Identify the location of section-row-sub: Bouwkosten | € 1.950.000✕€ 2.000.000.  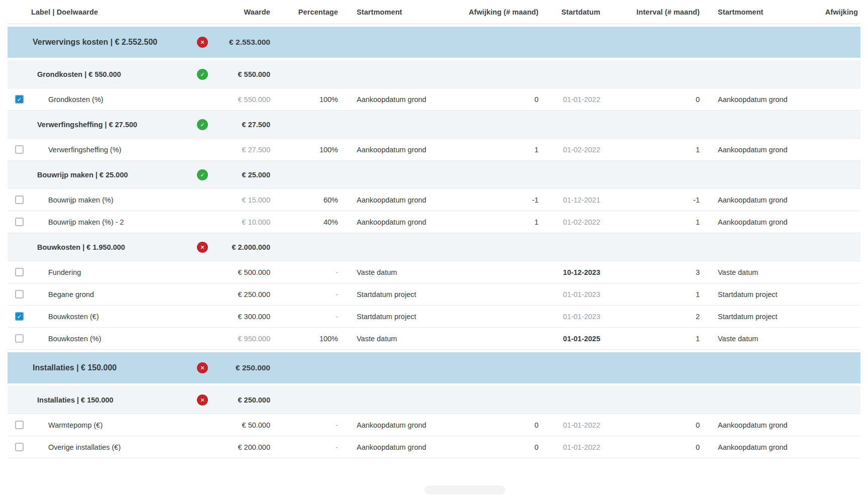
(434, 247).